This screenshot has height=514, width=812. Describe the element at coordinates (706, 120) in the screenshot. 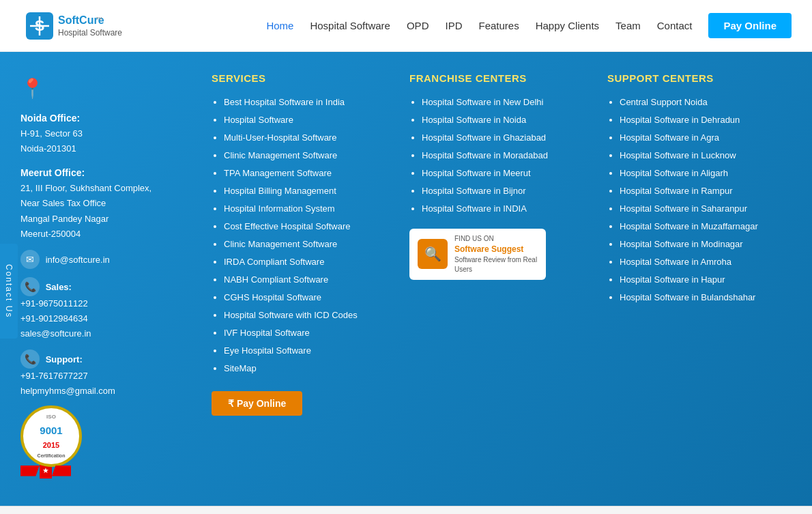

I see `list-item: Hospital Software in Dehradun` at that location.